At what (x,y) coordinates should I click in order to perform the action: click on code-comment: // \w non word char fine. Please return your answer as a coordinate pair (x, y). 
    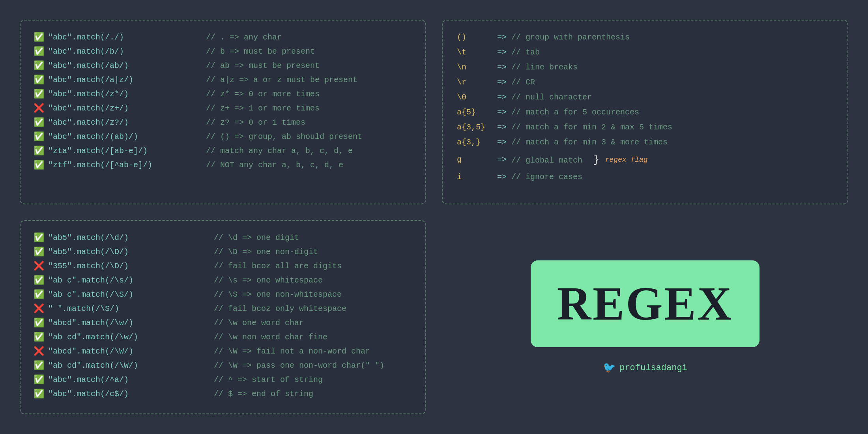
    Looking at the image, I should click on (271, 337).